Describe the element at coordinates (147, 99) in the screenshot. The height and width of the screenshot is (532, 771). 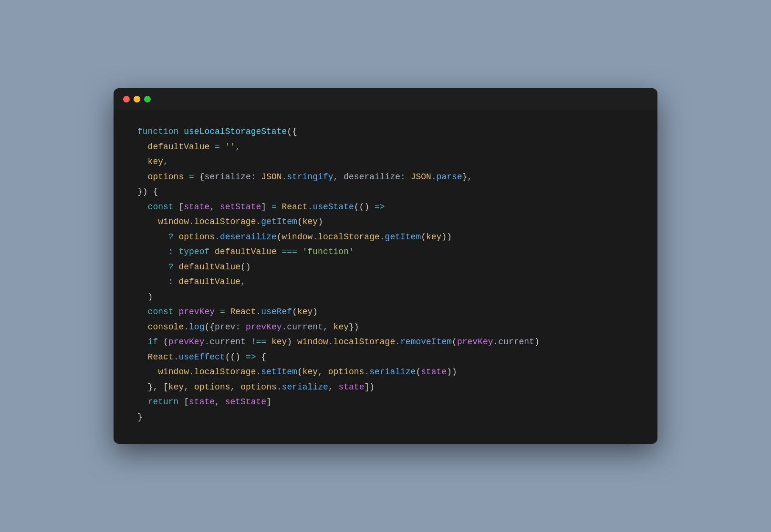
I see `maximize-button` at that location.